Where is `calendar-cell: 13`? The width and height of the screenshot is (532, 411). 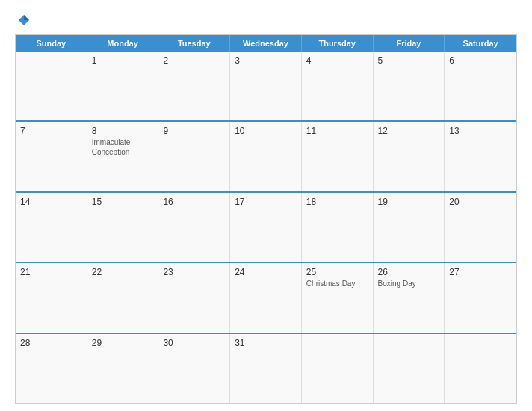 calendar-cell: 13 is located at coordinates (480, 156).